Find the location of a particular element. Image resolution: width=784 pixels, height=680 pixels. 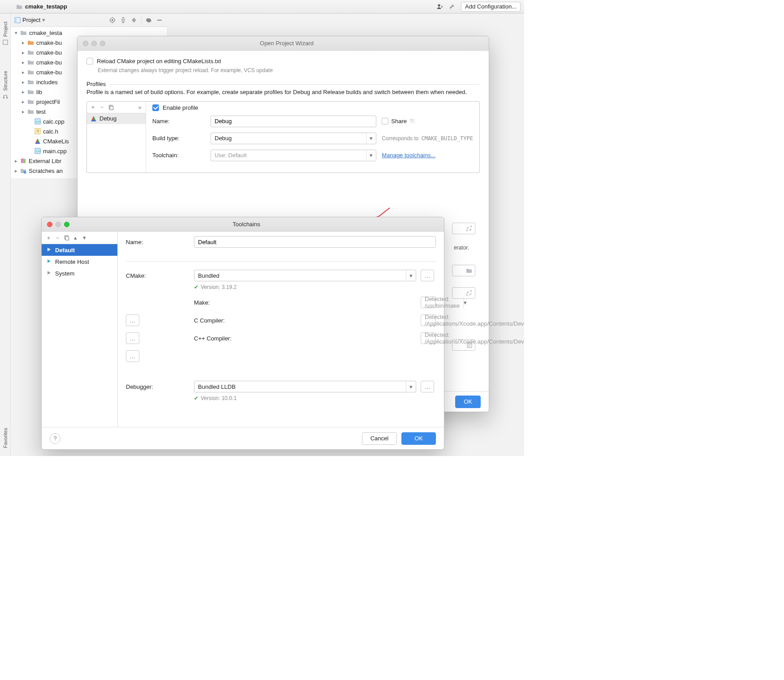

tree-external-libraries-label: External Libr is located at coordinates (45, 161).